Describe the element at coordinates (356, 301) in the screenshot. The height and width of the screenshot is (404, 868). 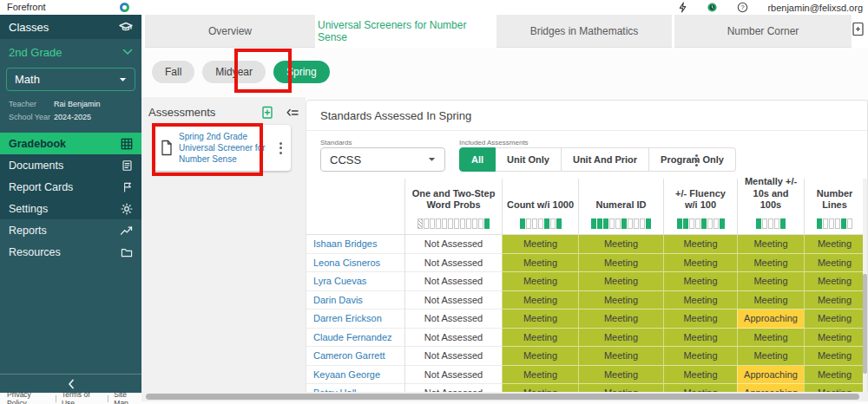
I see `student-name-link: Darin Davis` at that location.